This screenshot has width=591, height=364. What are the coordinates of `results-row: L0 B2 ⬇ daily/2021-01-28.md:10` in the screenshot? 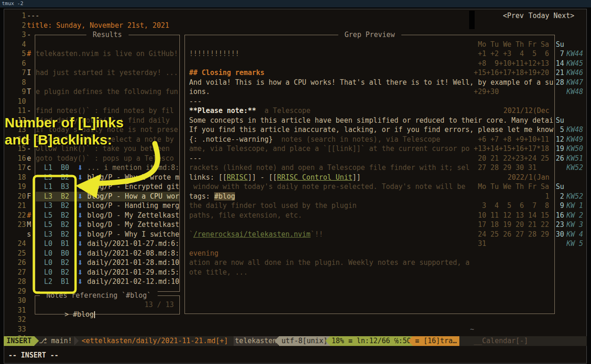 It's located at (108, 263).